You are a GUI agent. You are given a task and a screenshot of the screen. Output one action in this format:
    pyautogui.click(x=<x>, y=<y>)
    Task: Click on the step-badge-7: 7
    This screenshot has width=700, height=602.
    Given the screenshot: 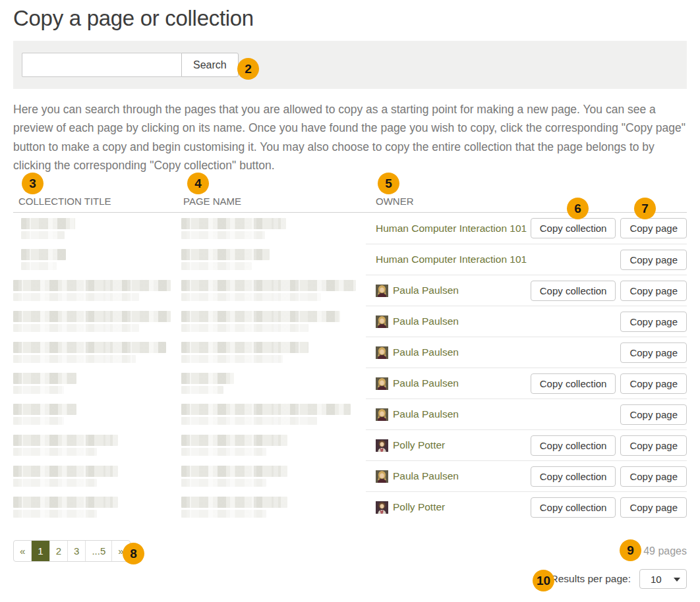 What is the action you would take?
    pyautogui.click(x=645, y=208)
    